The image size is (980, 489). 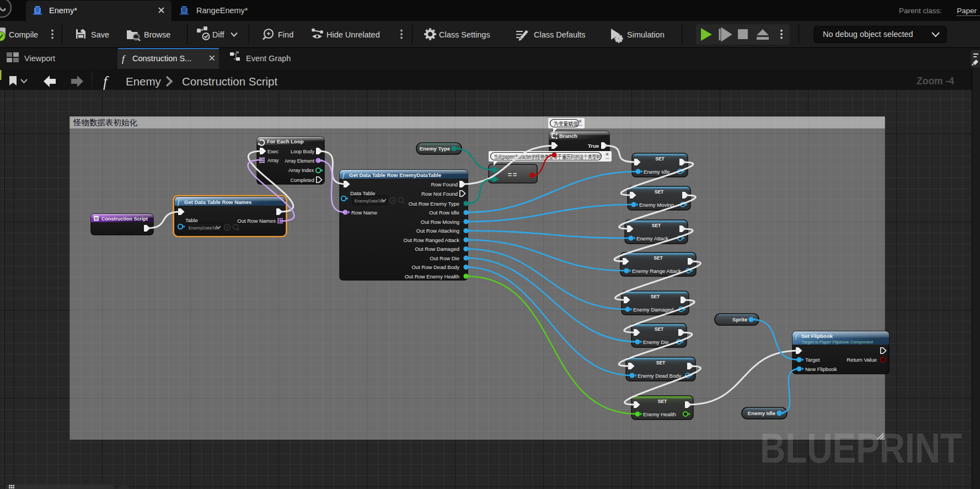 What do you see at coordinates (652, 238) in the screenshot?
I see `svg-text: Enemy Attack` at bounding box center [652, 238].